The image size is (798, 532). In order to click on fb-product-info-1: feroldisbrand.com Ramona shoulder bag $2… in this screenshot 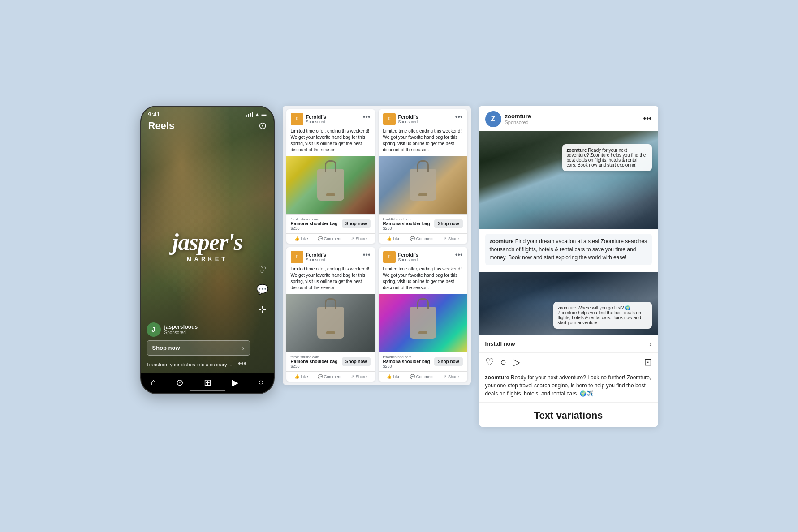, I will do `click(315, 224)`.